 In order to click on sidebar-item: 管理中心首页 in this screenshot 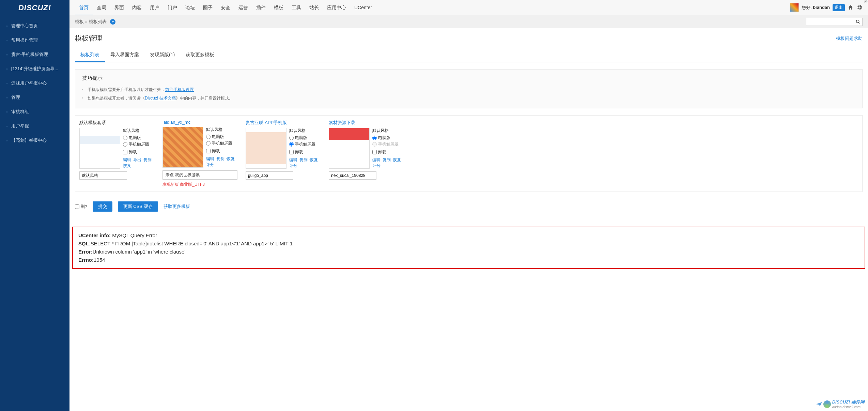, I will do `click(35, 26)`.